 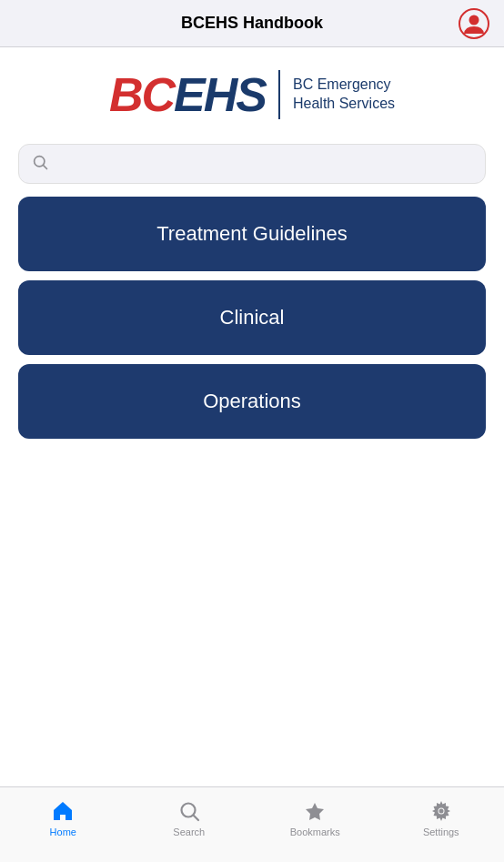 I want to click on tab-bar: Home Search Bookmarks S, so click(x=252, y=825).